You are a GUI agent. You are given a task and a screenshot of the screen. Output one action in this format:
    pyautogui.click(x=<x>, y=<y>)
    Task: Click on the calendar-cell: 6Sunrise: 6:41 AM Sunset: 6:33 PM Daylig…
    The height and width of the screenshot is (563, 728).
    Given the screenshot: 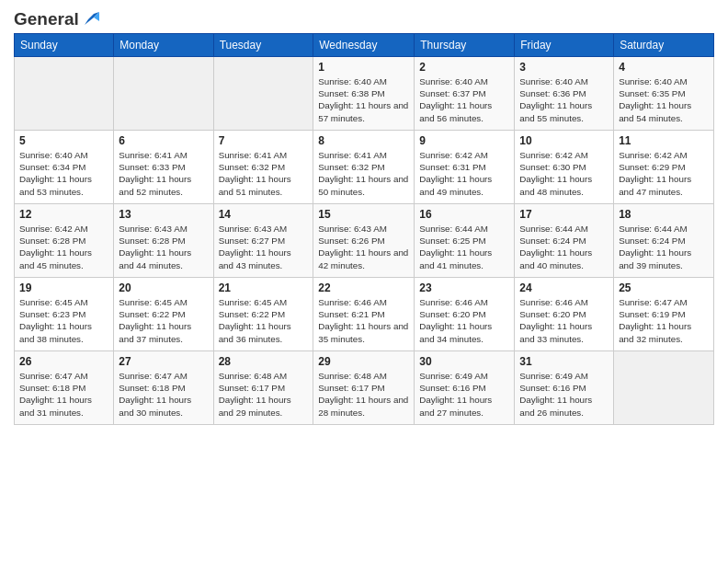 What is the action you would take?
    pyautogui.click(x=164, y=167)
    